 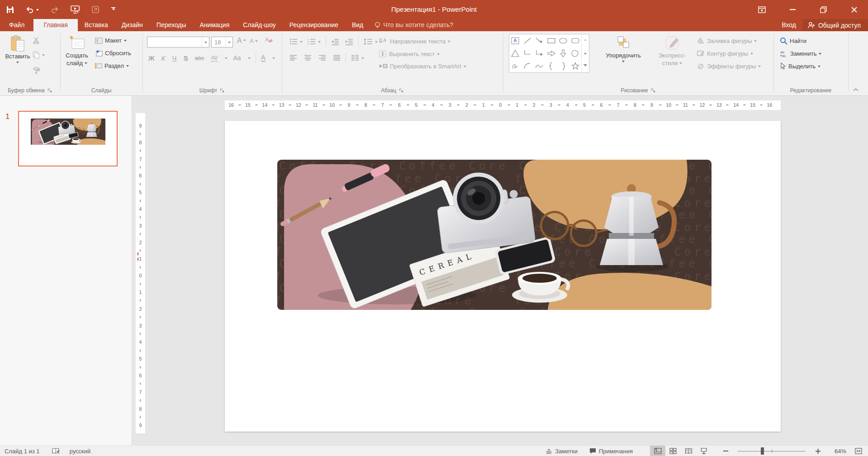 I want to click on svg-text: ac, so click(x=784, y=56).